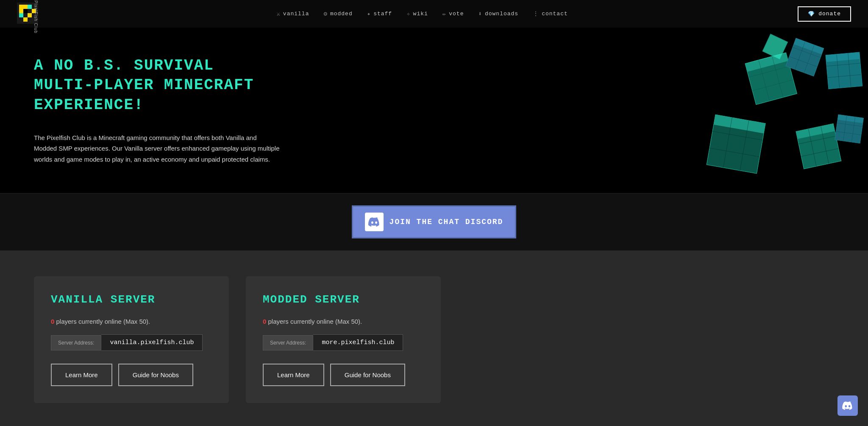 This screenshot has width=868, height=426. Describe the element at coordinates (28, 14) in the screenshot. I see `logo-wrapper: PixelFish Club` at that location.